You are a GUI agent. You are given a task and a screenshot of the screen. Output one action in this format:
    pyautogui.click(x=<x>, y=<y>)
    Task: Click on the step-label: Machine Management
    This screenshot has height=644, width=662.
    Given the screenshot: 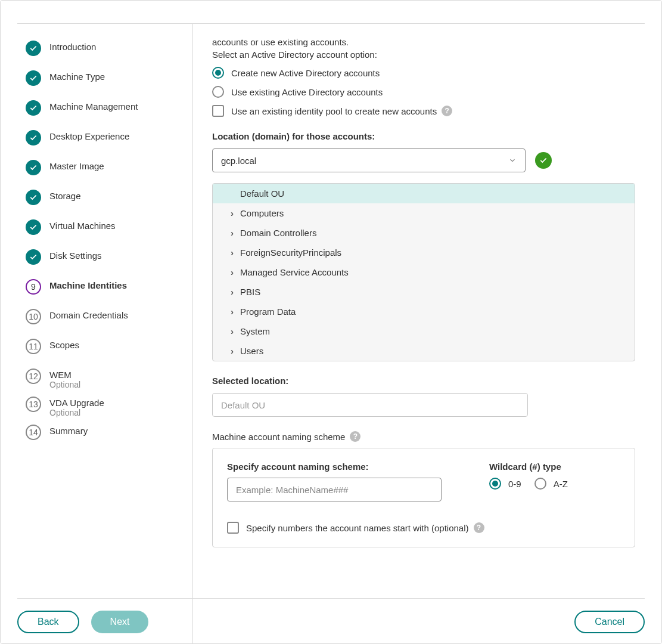 What is the action you would take?
    pyautogui.click(x=94, y=106)
    